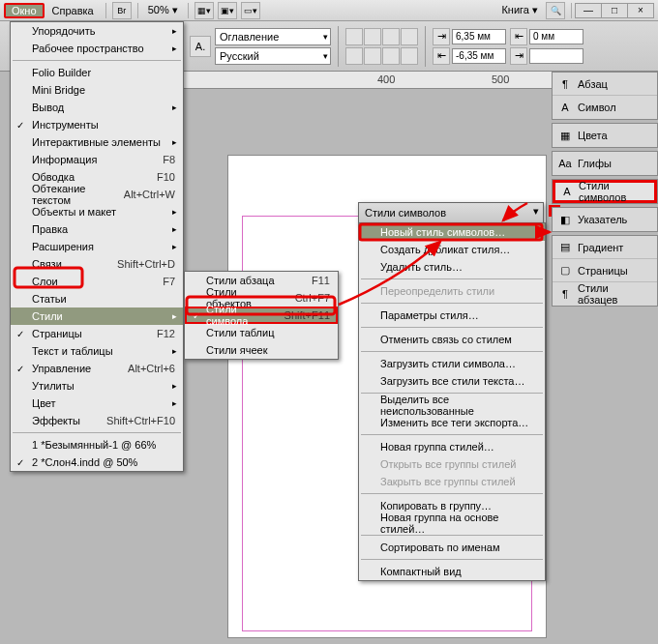  Describe the element at coordinates (592, 135) in the screenshot. I see `panel-label: Цвета` at that location.